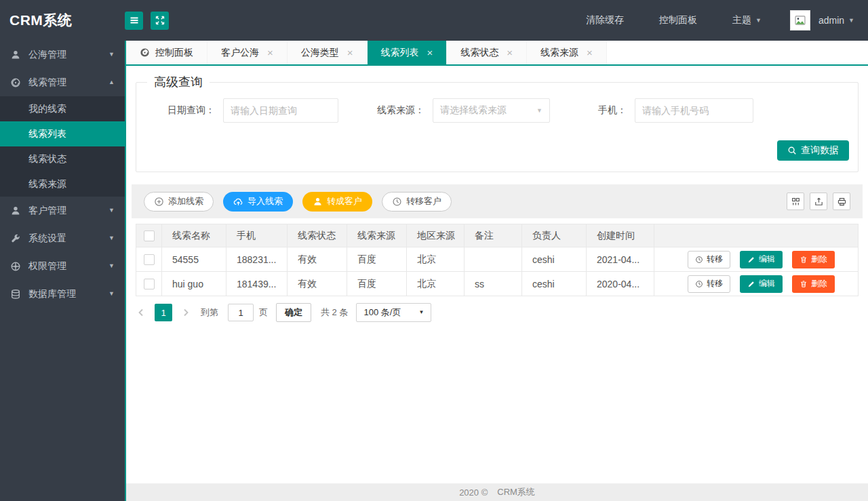  Describe the element at coordinates (678, 20) in the screenshot. I see `control-panel-link: 控制面板` at that location.